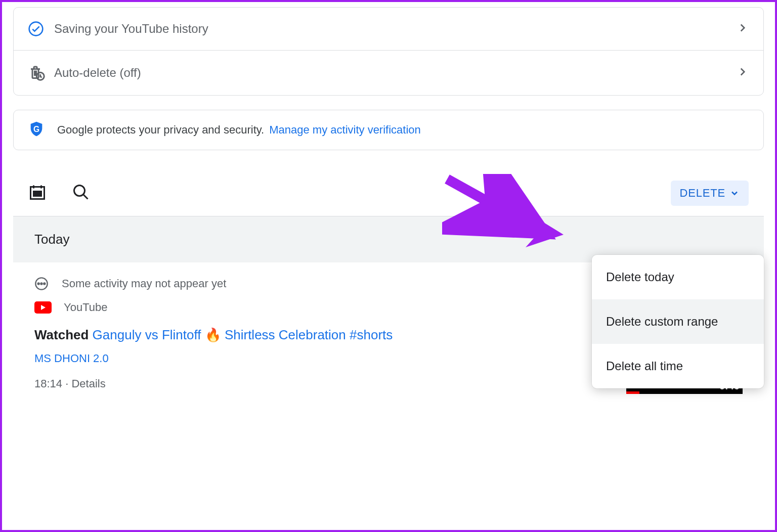 The height and width of the screenshot is (532, 777). What do you see at coordinates (43, 307) in the screenshot?
I see `youtube-icon` at bounding box center [43, 307].